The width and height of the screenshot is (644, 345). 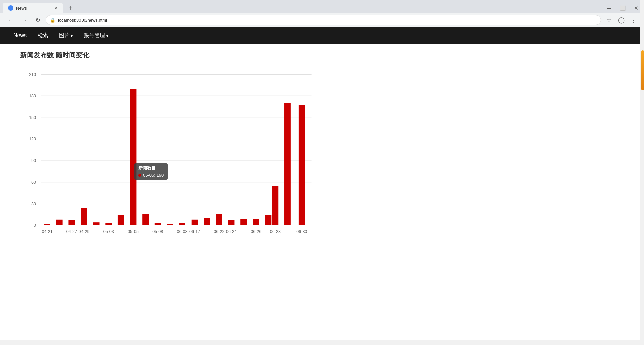 I want to click on tab-favicon, so click(x=11, y=8).